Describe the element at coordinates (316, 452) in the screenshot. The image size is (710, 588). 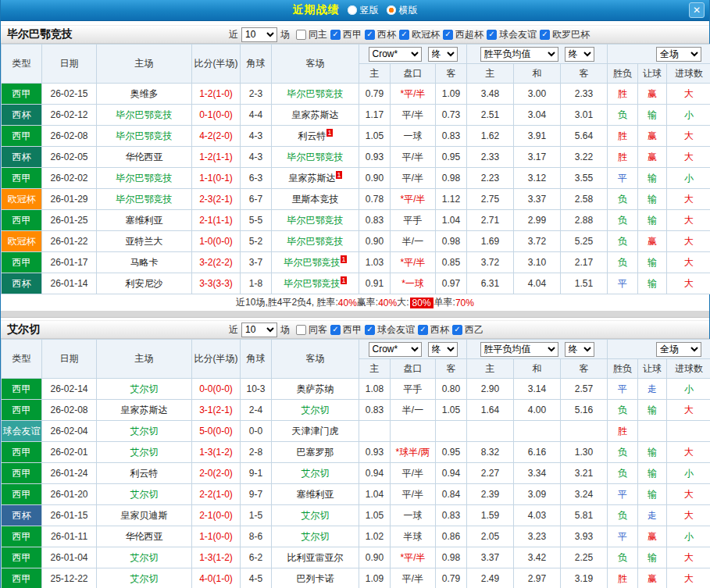
I see `team-name: 巴塞罗那` at that location.